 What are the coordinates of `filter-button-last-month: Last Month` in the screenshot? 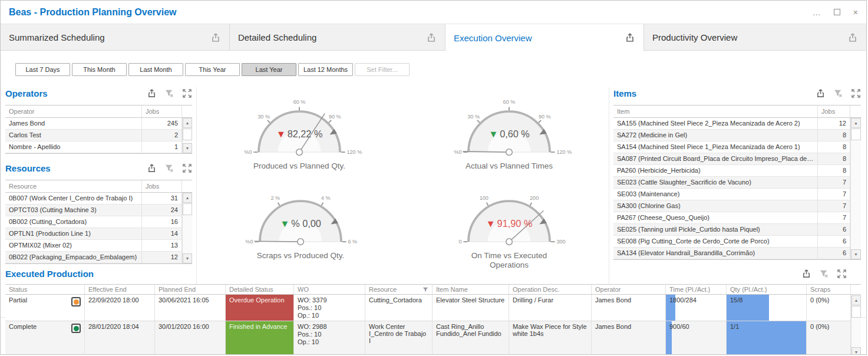 It's located at (156, 70).